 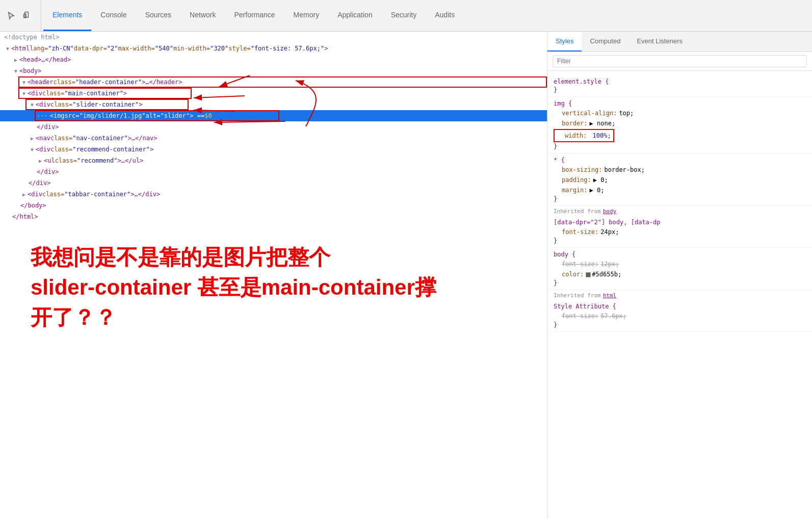 I want to click on toolbar-icons, so click(x=22, y=15).